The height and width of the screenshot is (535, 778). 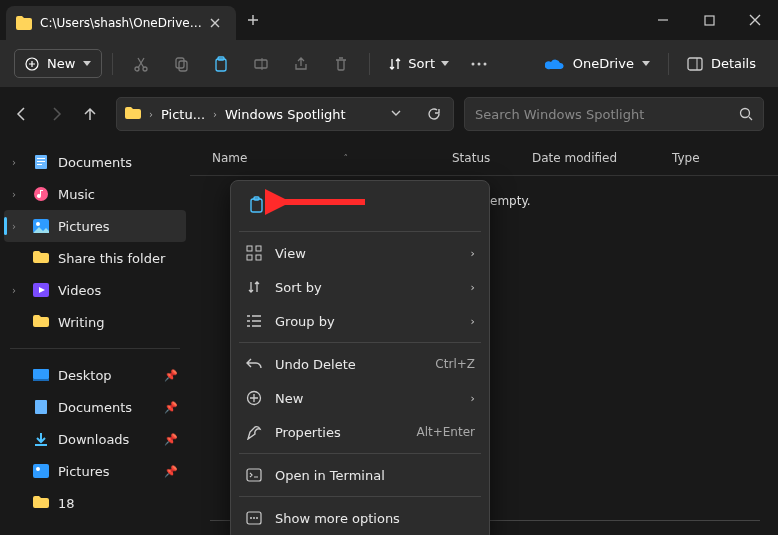 I want to click on sort-indicator-icon: ˄, so click(x=346, y=158).